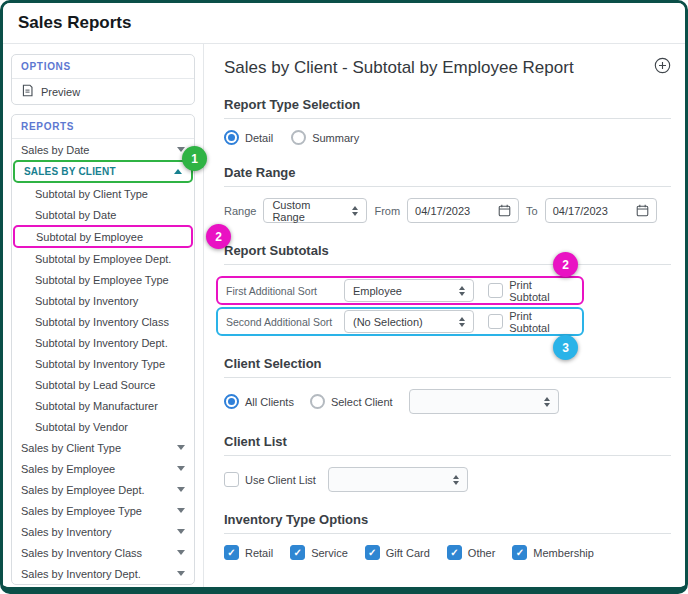 This screenshot has width=688, height=594. Describe the element at coordinates (336, 138) in the screenshot. I see `radio-label: Summary` at that location.